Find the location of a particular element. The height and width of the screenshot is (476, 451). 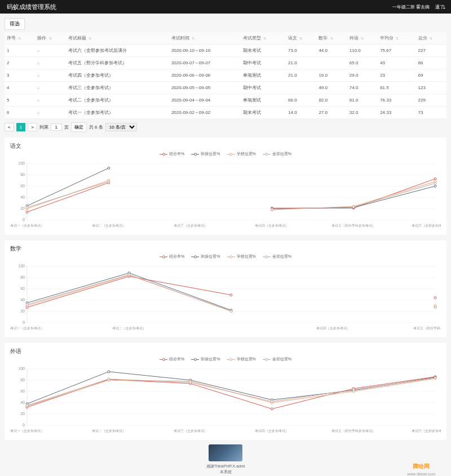

cell: 考试二（全参加考试） is located at coordinates (117, 100).